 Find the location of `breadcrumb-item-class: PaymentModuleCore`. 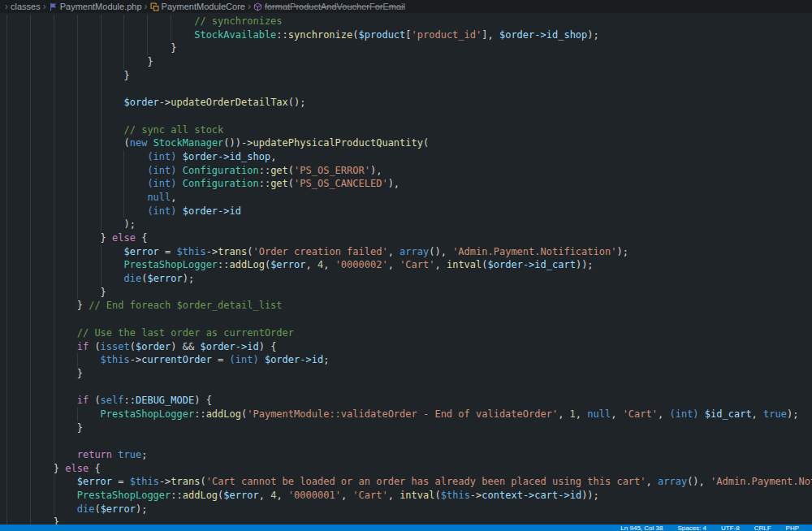

breadcrumb-item-class: PaymentModuleCore is located at coordinates (198, 6).